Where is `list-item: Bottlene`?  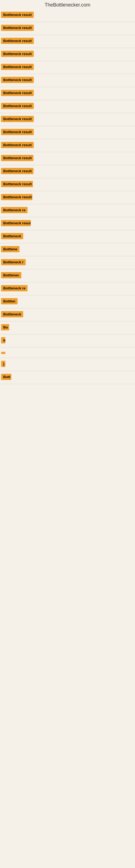 list-item: Bottlene is located at coordinates (68, 250).